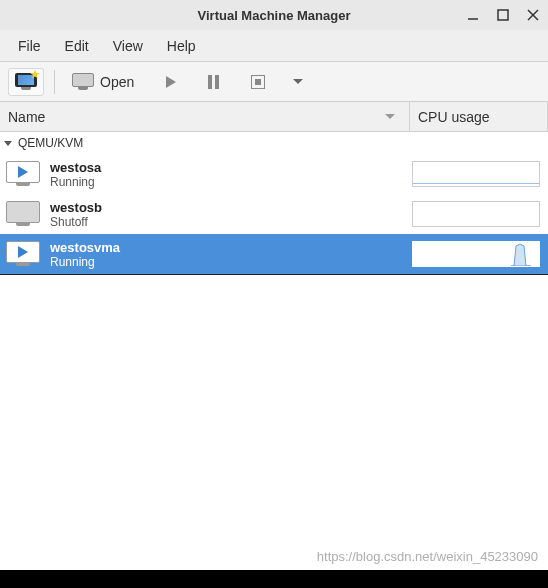 This screenshot has height=588, width=548. What do you see at coordinates (274, 16) in the screenshot?
I see `window-title: Virtual Machine Manager` at bounding box center [274, 16].